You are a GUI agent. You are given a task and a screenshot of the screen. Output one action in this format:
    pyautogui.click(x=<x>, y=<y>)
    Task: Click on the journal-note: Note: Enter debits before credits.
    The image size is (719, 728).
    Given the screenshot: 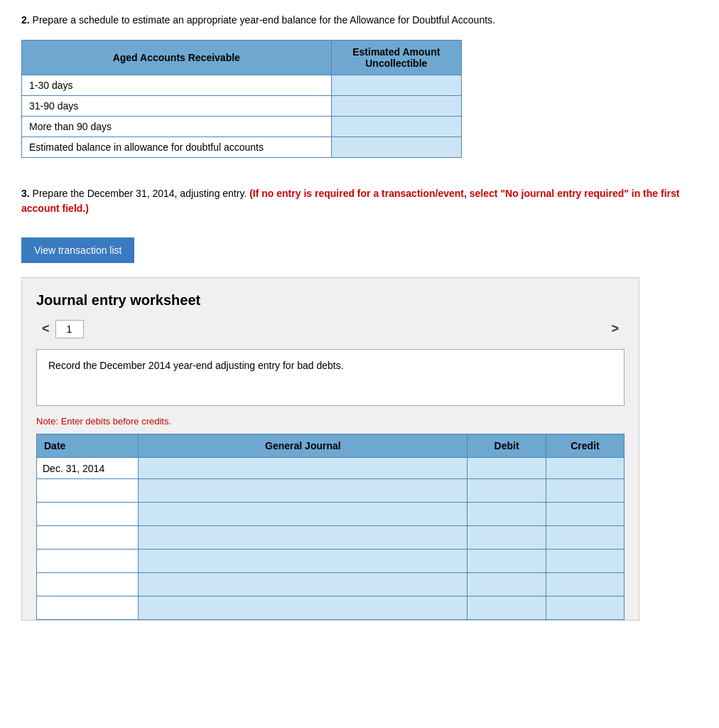 What is the action you would take?
    pyautogui.click(x=330, y=421)
    